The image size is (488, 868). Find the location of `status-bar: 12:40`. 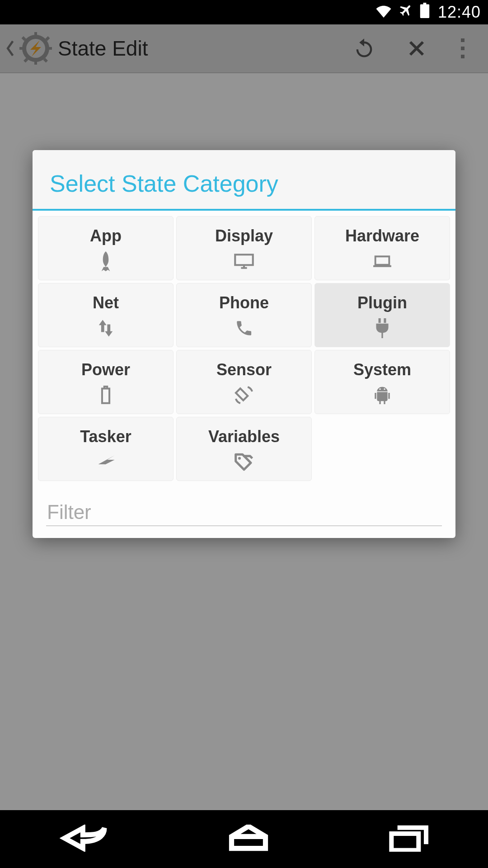

status-bar: 12:40 is located at coordinates (244, 12).